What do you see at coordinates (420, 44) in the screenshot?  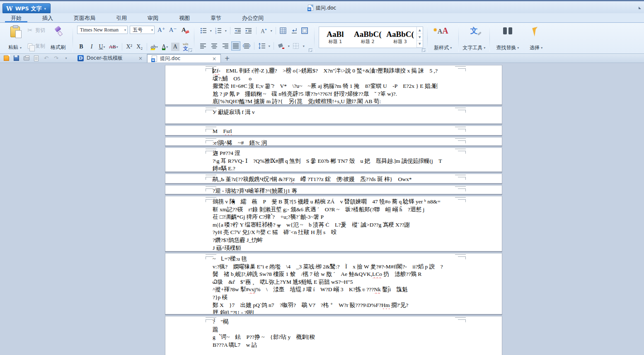 I see `style-gallery-more-icon: ▼` at bounding box center [420, 44].